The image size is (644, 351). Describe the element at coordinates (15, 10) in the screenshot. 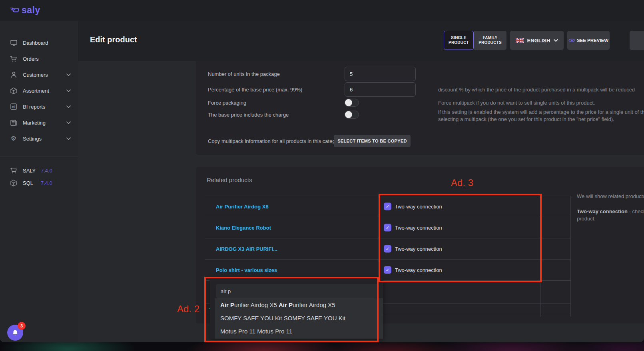

I see `saly-cart-icon` at that location.